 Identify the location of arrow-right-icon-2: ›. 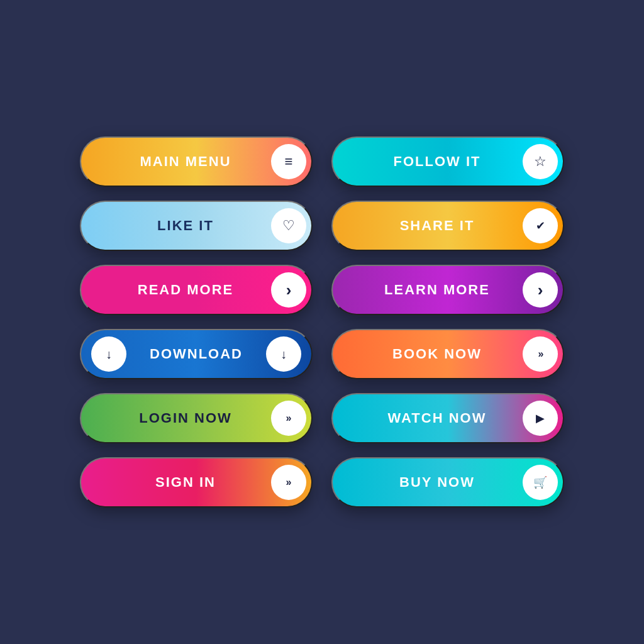
(540, 290).